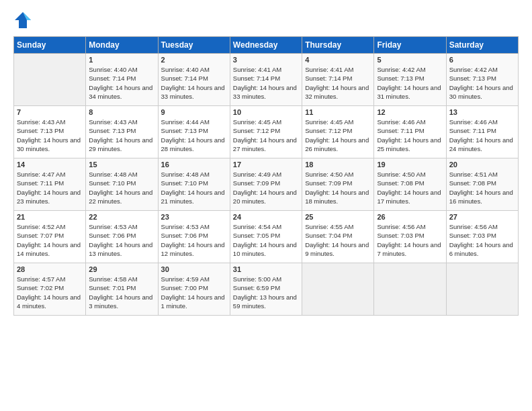 This screenshot has height=411, width=532. I want to click on calendar-cell: 1Sunrise: 4:40 AMSunset: 7:14 PMDaylight…, so click(122, 80).